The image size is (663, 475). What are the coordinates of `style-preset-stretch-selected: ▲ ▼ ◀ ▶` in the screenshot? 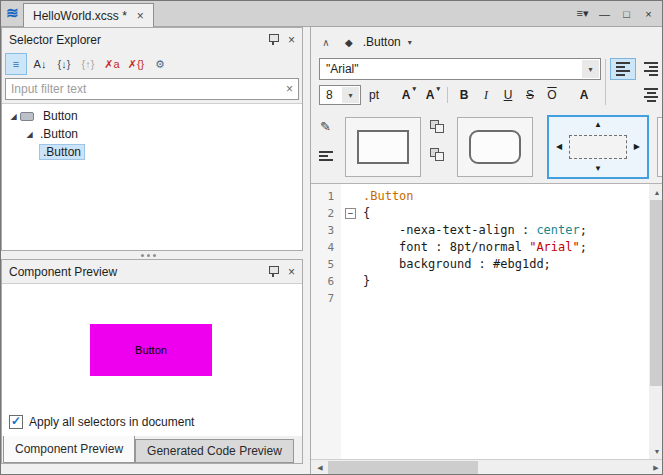 It's located at (598, 147).